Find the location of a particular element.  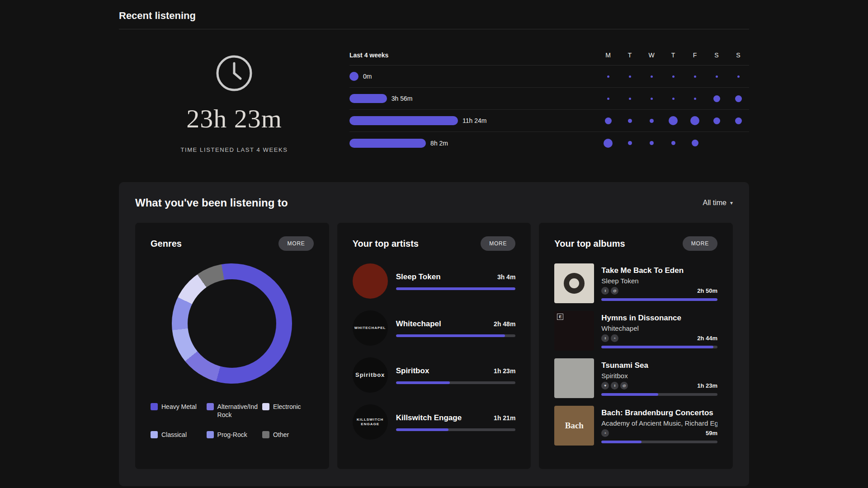

genres-card-header: Genres MORE is located at coordinates (232, 244).